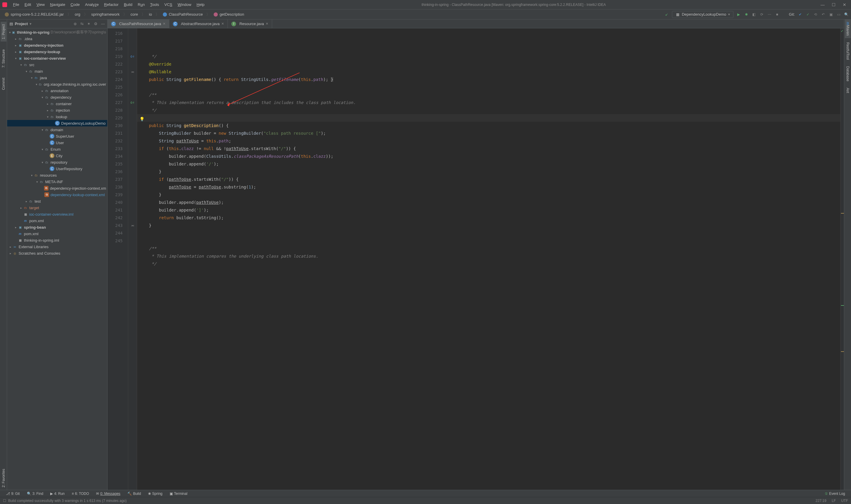 This screenshot has height=504, width=851. What do you see at coordinates (57, 130) in the screenshot?
I see `tree-domain: 🗀domain` at bounding box center [57, 130].